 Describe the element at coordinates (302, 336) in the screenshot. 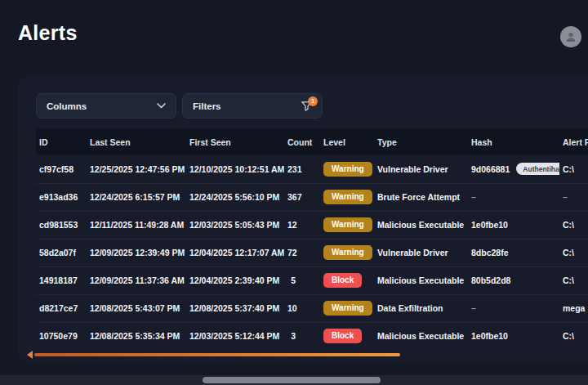

I see `cell-count: 3` at that location.